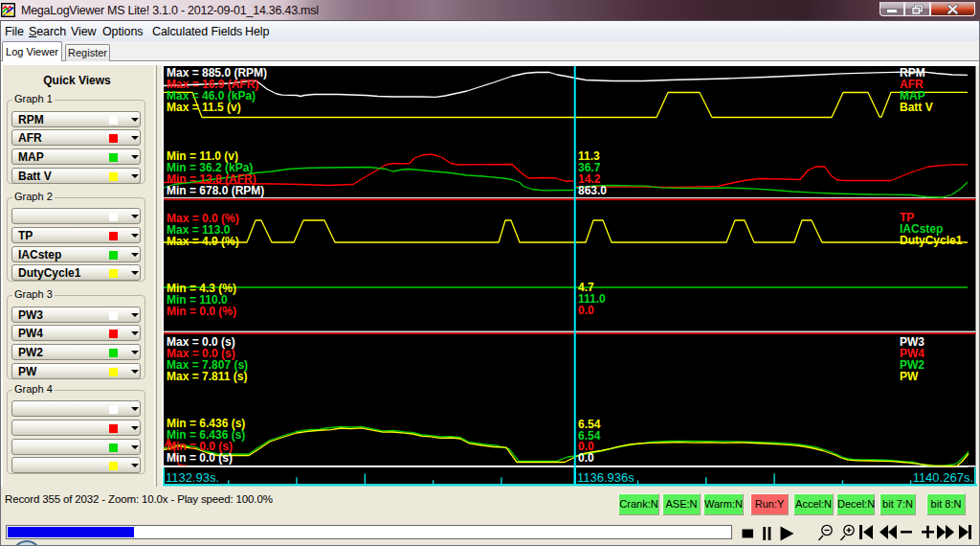 This screenshot has width=980, height=546. What do you see at coordinates (909, 376) in the screenshot?
I see `svg-text: PW` at bounding box center [909, 376].